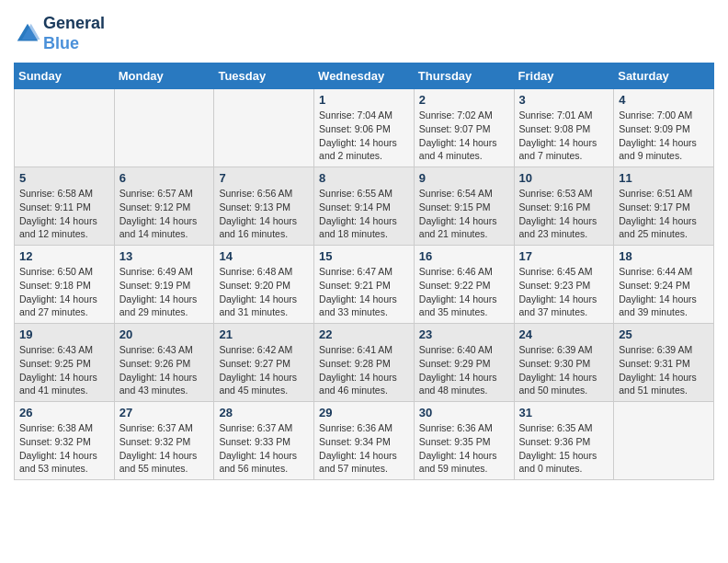  I want to click on day-number: 1, so click(364, 99).